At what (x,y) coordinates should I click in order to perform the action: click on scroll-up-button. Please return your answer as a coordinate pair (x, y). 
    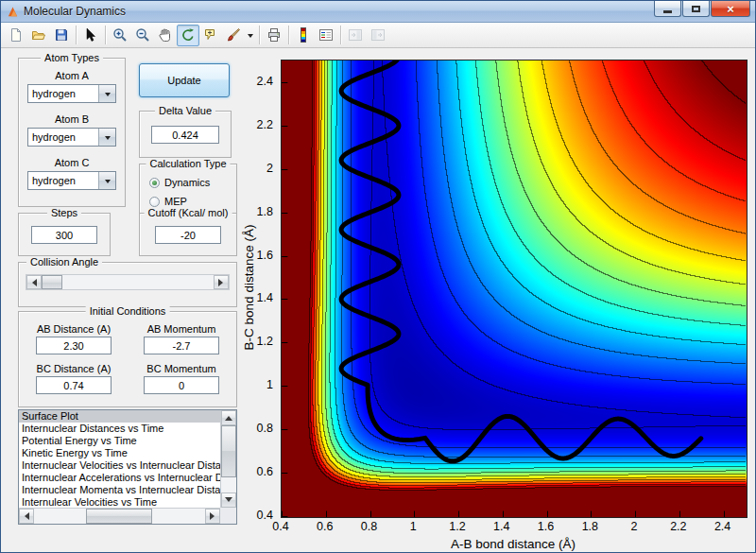
    Looking at the image, I should click on (229, 418).